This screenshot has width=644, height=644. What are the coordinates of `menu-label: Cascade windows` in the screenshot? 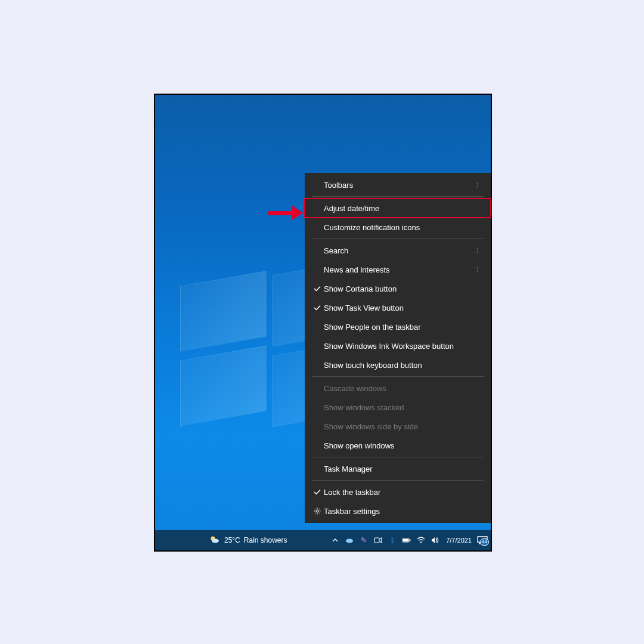 It's located at (403, 389).